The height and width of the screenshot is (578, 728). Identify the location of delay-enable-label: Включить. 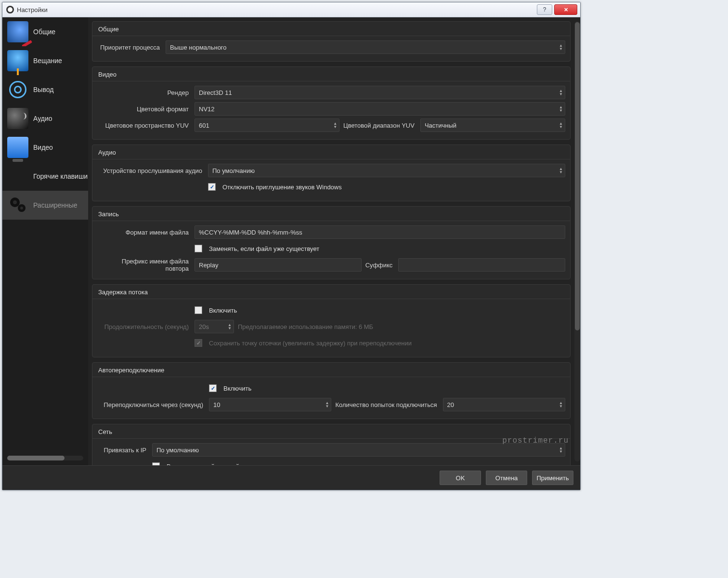
(223, 310).